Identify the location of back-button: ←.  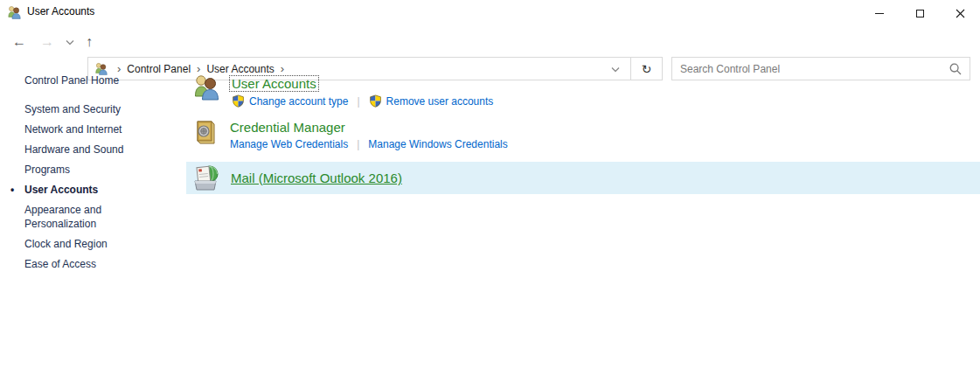
(19, 42).